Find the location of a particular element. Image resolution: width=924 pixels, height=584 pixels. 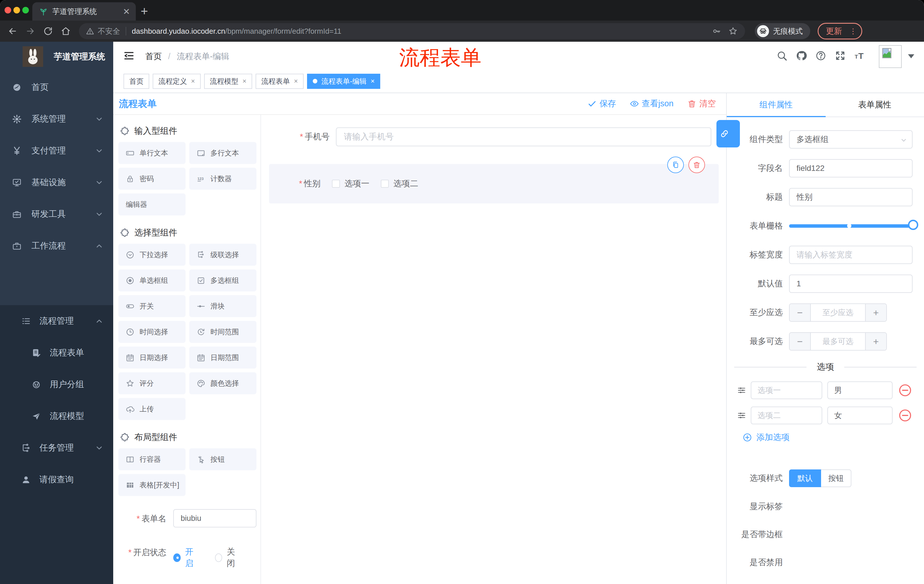

palette-item-date-range: 日期范围 is located at coordinates (223, 357).